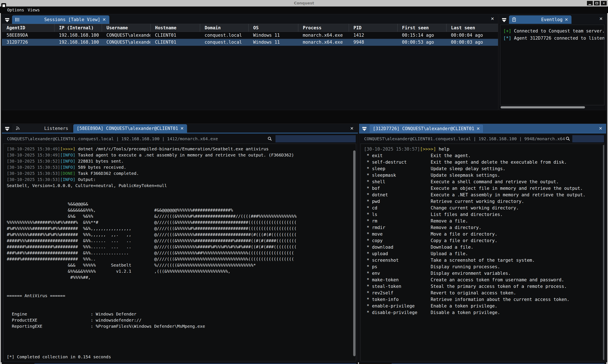 This screenshot has height=364, width=608. What do you see at coordinates (484, 273) in the screenshot?
I see `help-entry: * env Display environment variables.` at bounding box center [484, 273].